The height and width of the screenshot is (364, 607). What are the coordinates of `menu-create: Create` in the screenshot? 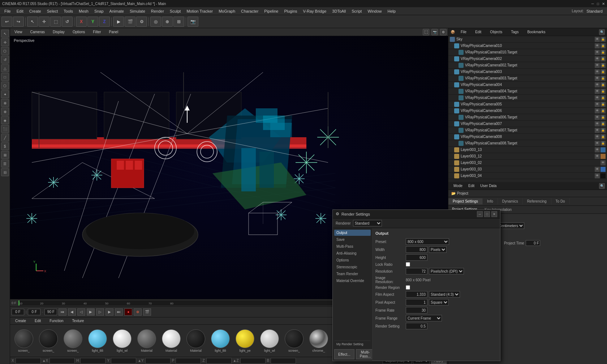 It's located at (35, 11).